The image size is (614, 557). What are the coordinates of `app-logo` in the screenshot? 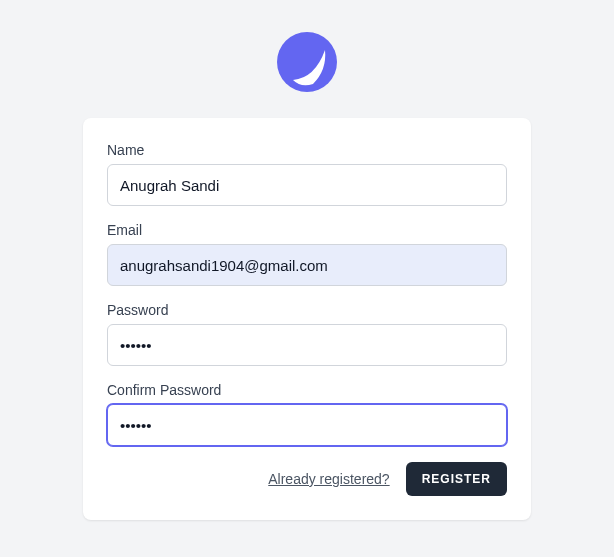 It's located at (307, 62).